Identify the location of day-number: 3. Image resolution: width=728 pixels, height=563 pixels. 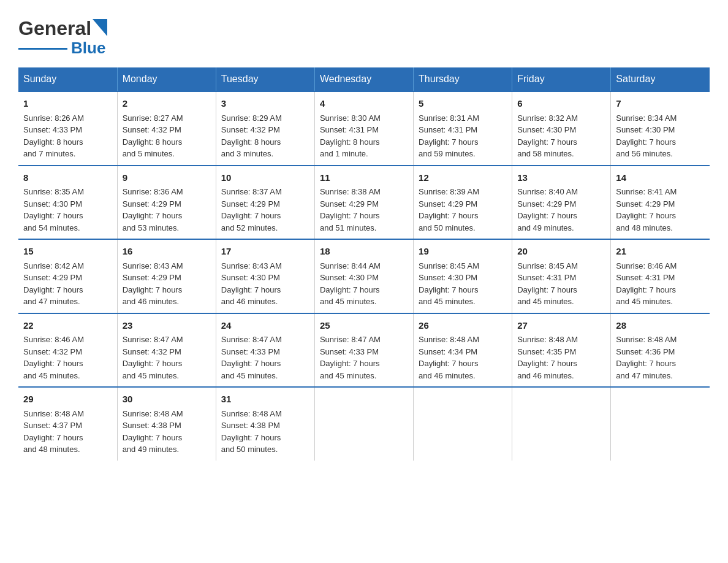
(265, 104).